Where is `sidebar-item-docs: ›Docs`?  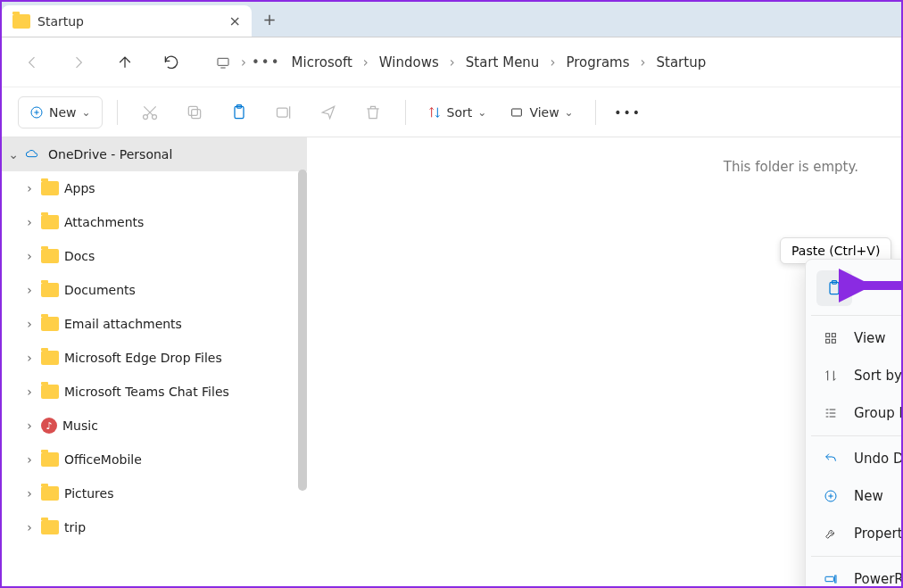 sidebar-item-docs: ›Docs is located at coordinates (154, 256).